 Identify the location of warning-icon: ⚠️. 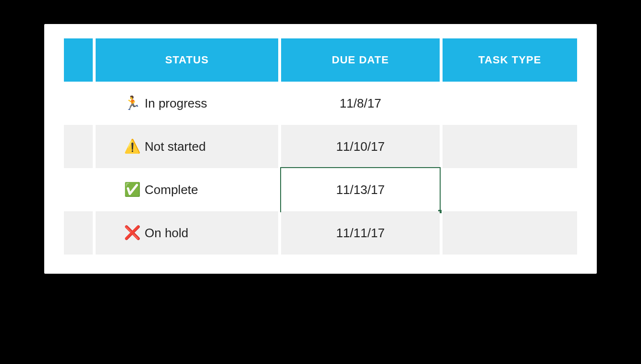
(132, 146).